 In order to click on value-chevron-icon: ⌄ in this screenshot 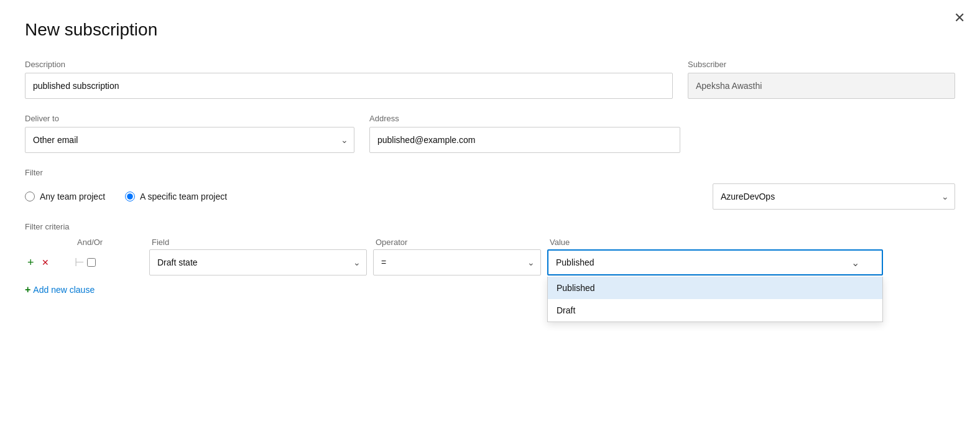, I will do `click(856, 262)`.